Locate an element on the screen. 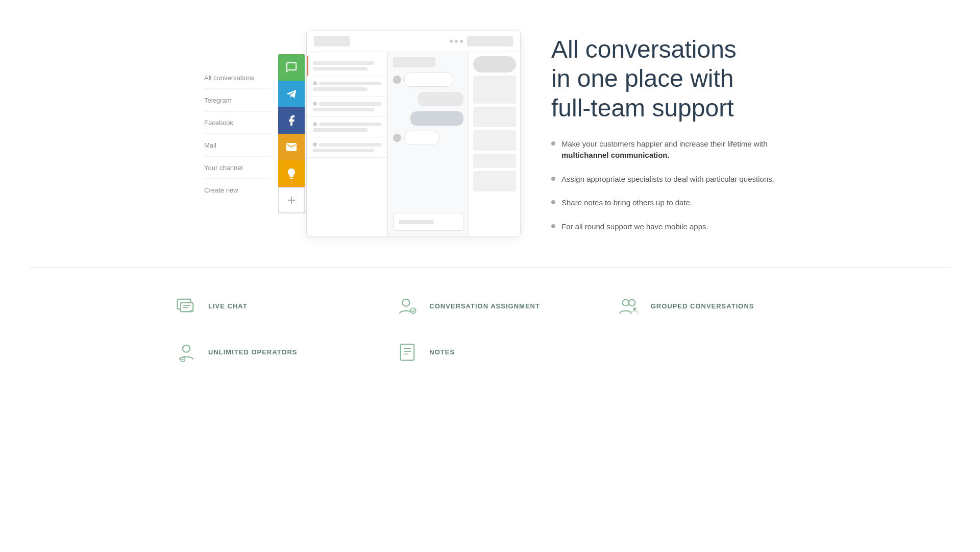 The height and width of the screenshot is (552, 980). notes-label: NOTES is located at coordinates (442, 352).